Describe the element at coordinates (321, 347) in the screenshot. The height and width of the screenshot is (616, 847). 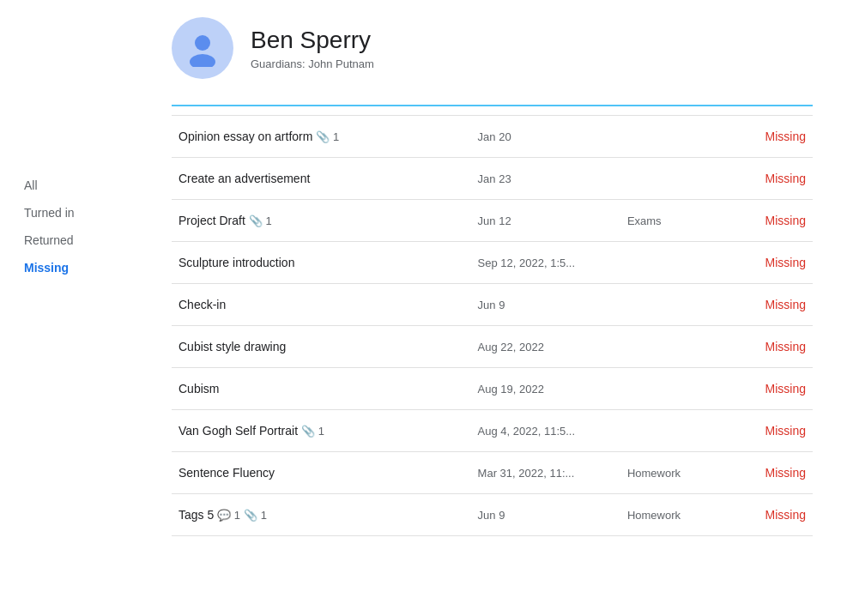
I see `assignment-name: Cubist style drawing` at that location.